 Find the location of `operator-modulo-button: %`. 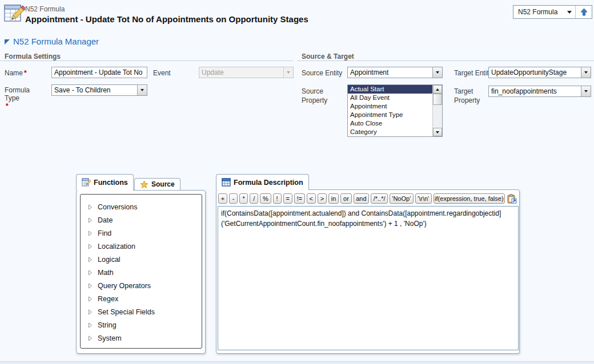

operator-modulo-button: % is located at coordinates (265, 199).